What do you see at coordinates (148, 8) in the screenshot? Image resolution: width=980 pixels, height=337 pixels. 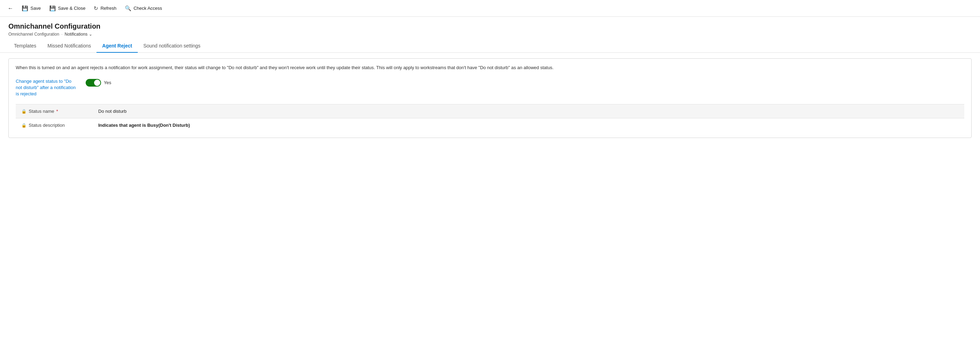 I see `check-access-label: Check Access` at bounding box center [148, 8].